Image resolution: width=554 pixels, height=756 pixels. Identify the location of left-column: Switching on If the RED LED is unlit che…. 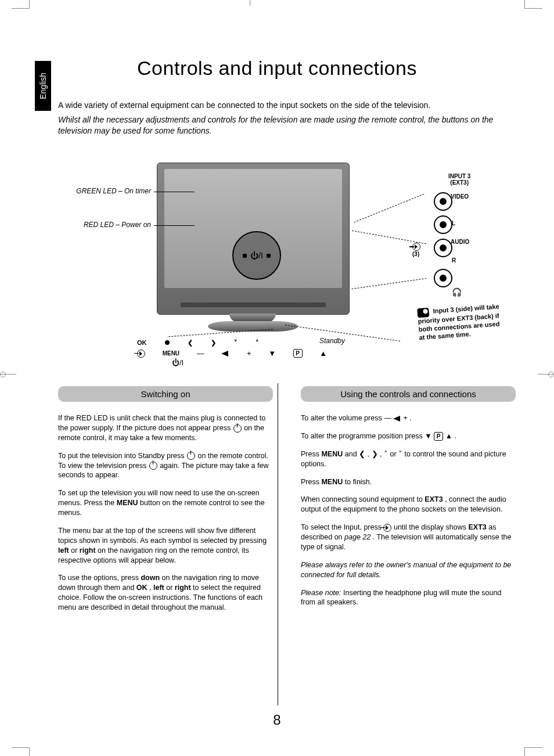
(166, 503).